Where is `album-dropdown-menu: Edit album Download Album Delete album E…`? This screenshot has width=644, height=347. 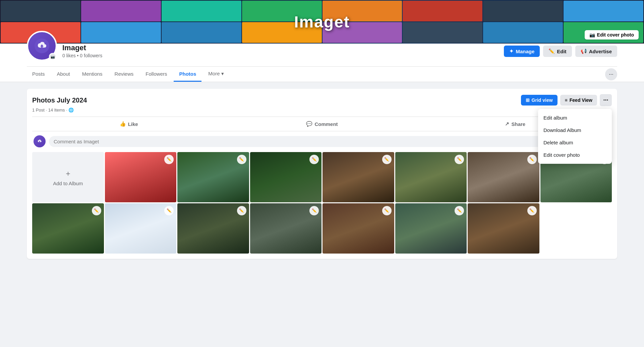 album-dropdown-menu: Edit album Download Album Delete album E… is located at coordinates (575, 136).